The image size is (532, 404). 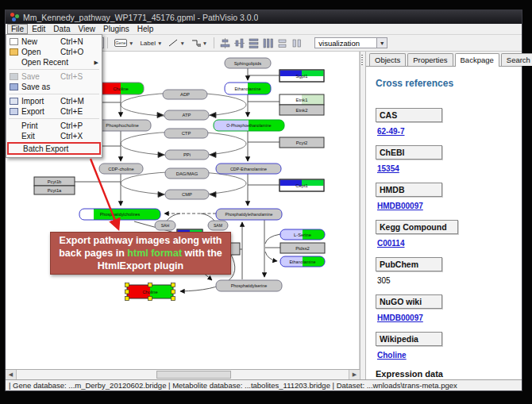 I want to click on title-bar: Mm_Kennedy_pathway_WP1771_45176.gpml - P…, so click(x=264, y=17).